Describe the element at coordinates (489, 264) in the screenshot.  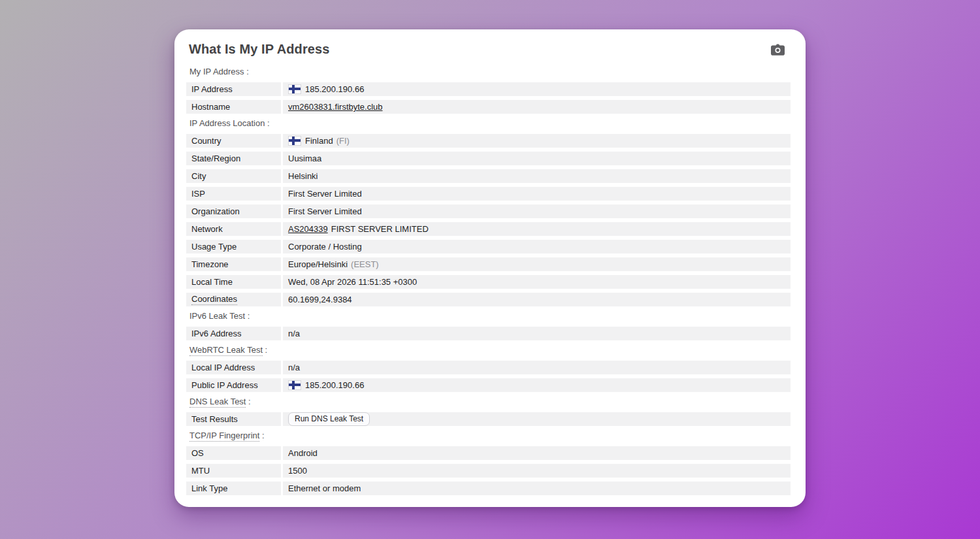
I see `table-row-timezone: Timezone Europe/Helsinki (EEST)` at that location.